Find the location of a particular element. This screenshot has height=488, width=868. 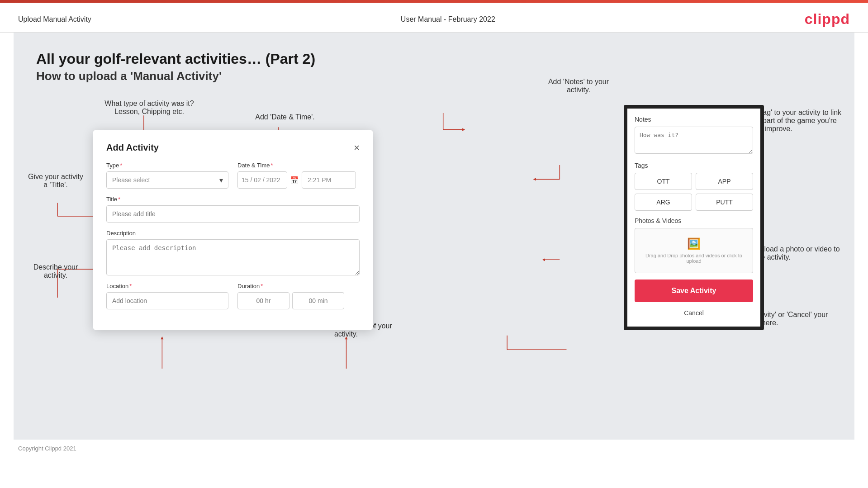

type-select-wrapper: Please select is located at coordinates (167, 180).